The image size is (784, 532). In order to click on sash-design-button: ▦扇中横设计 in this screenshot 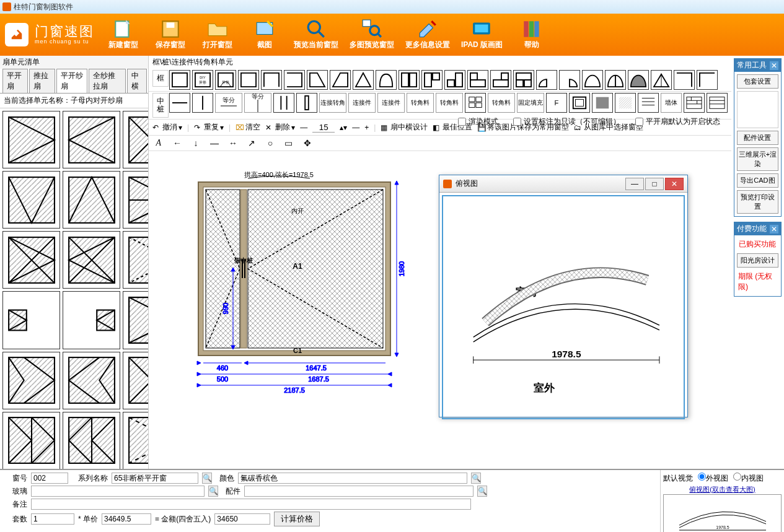, I will do `click(404, 128)`.